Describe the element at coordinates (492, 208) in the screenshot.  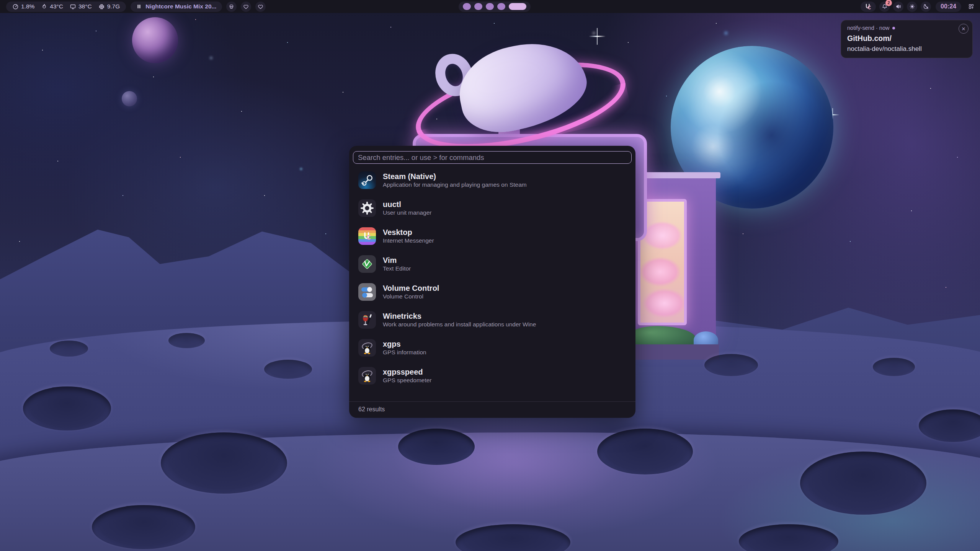
I see `result-row-uuctl: uuctl User unit manager` at that location.